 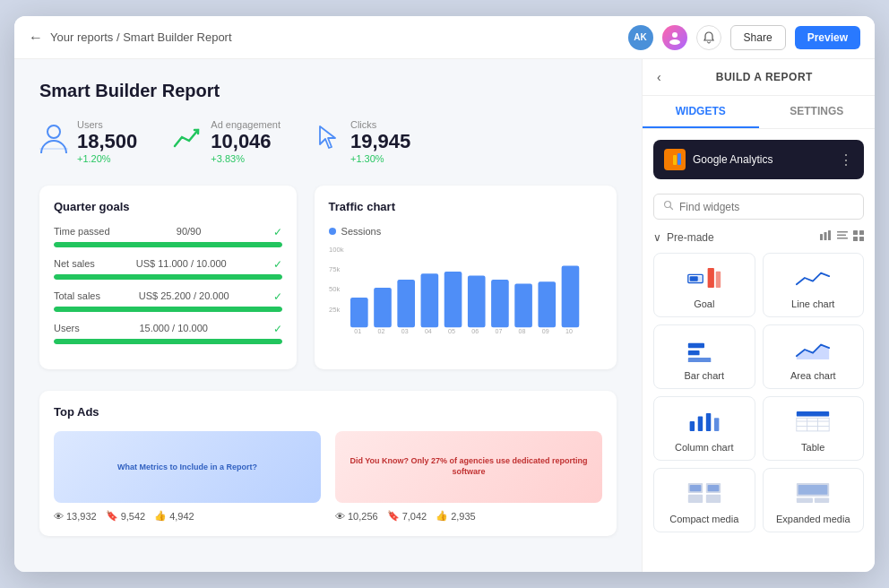 What do you see at coordinates (813, 447) in the screenshot?
I see `widget-table-name: Table` at bounding box center [813, 447].